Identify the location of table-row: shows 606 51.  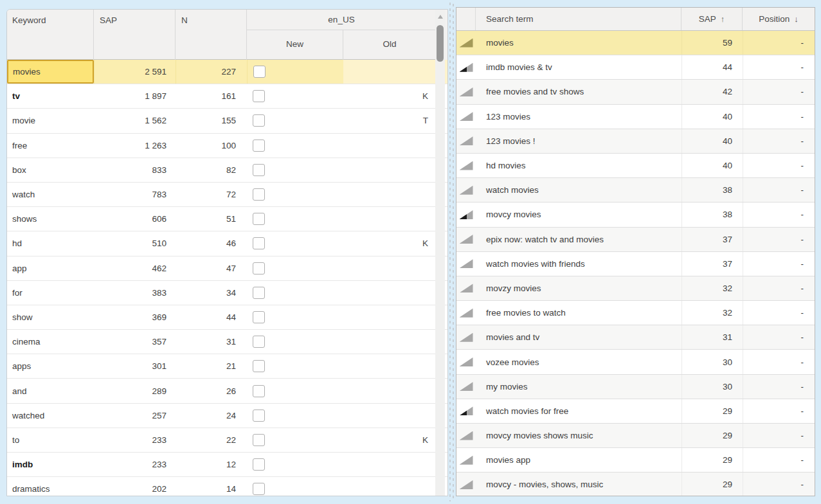
(228, 219).